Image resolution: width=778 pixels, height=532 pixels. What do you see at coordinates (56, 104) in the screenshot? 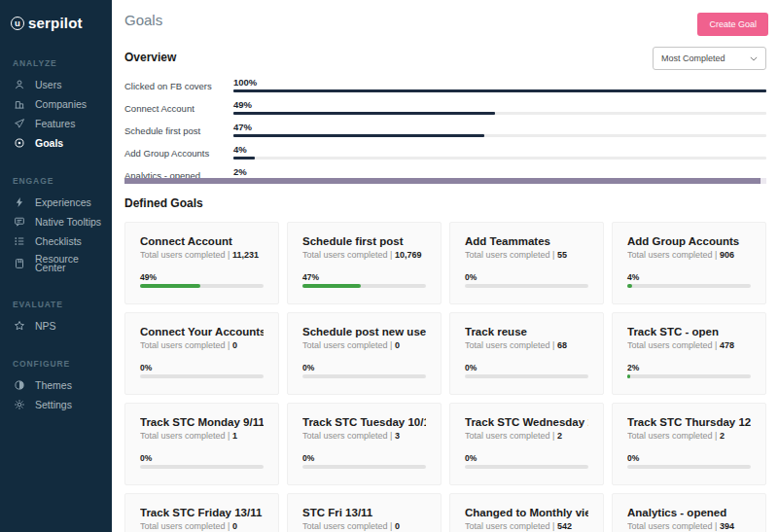
I see `sidebar-item-companies: Companies` at bounding box center [56, 104].